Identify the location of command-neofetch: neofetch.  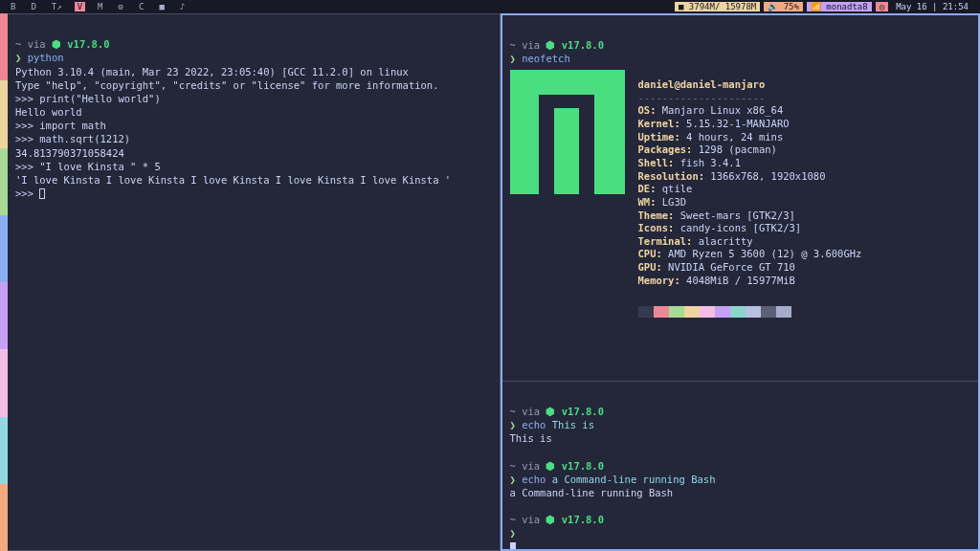
(546, 58).